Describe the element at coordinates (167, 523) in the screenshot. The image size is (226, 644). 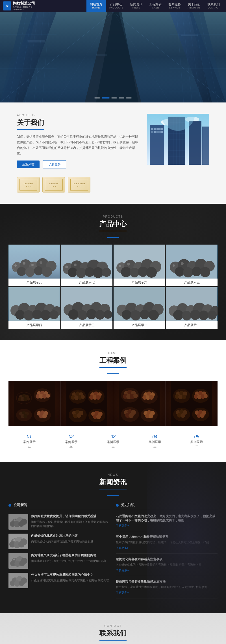
I see `news-right-item-1: 石尺通陶粒不文化的改变改变，做好改变的，也先考实改变了，他把变成想了一种不一样的…` at that location.